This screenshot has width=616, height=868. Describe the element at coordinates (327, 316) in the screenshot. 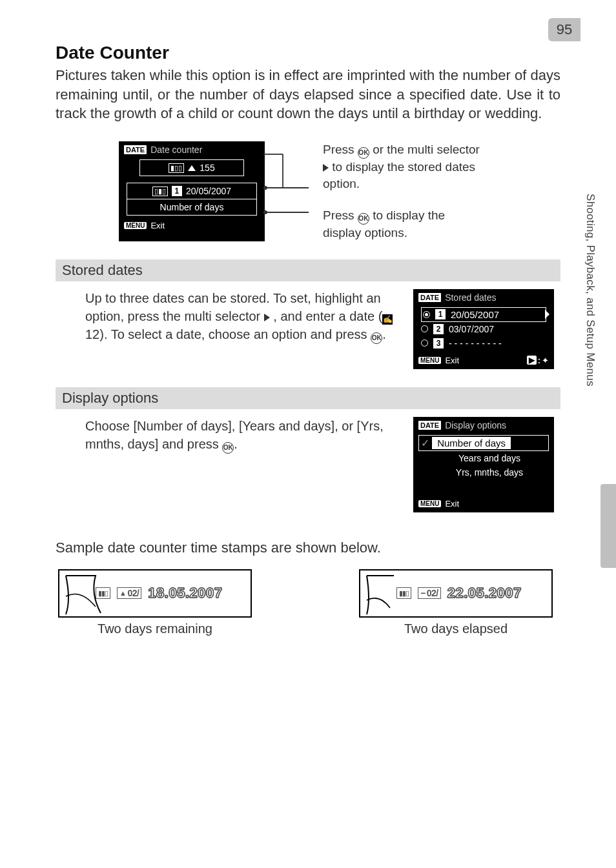

I see `t: , and enter a date (` at that location.